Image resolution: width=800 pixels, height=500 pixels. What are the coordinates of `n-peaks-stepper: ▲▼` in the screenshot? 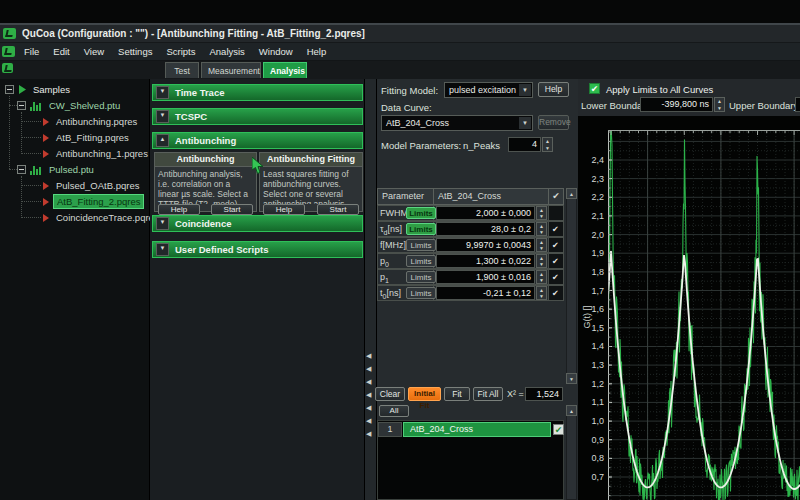 It's located at (548, 144).